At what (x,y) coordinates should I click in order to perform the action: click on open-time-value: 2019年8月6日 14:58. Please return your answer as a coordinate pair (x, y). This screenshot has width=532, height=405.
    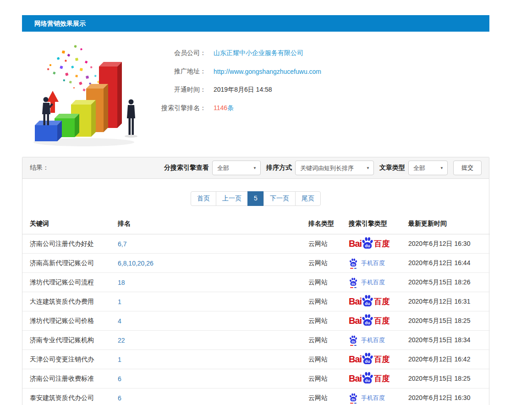
    Looking at the image, I should click on (243, 90).